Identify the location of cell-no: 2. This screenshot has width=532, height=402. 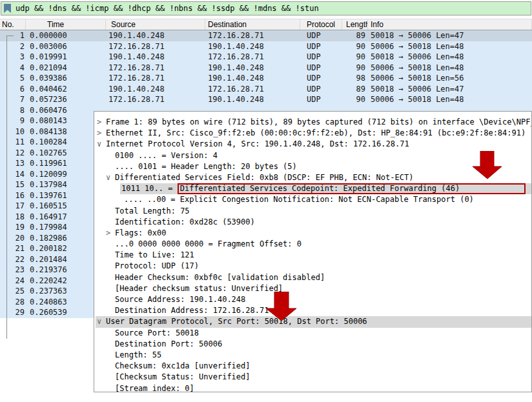
(13, 46).